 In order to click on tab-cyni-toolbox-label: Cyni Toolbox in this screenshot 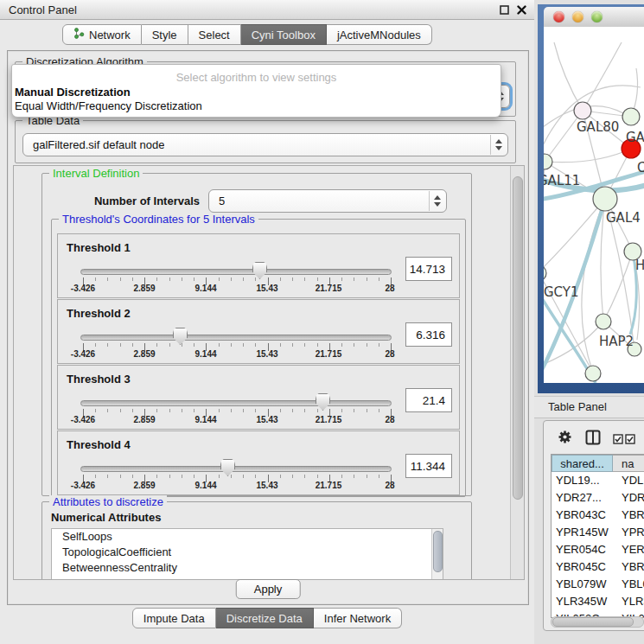, I will do `click(284, 35)`.